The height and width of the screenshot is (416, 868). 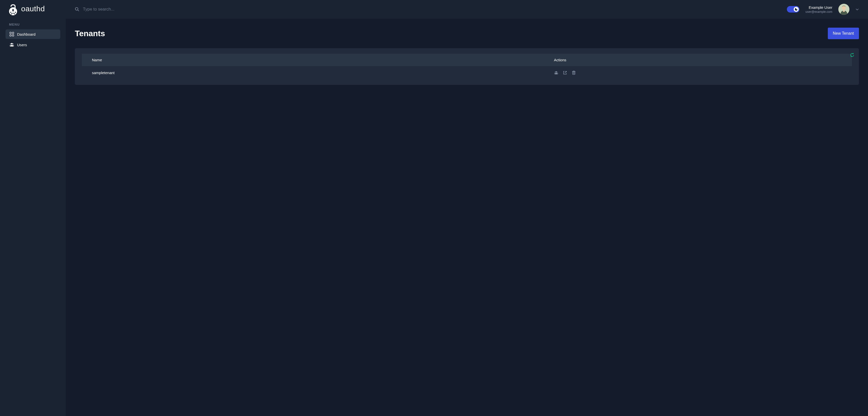 What do you see at coordinates (467, 66) in the screenshot?
I see `tenants-table: Name Actions sampletenant` at bounding box center [467, 66].